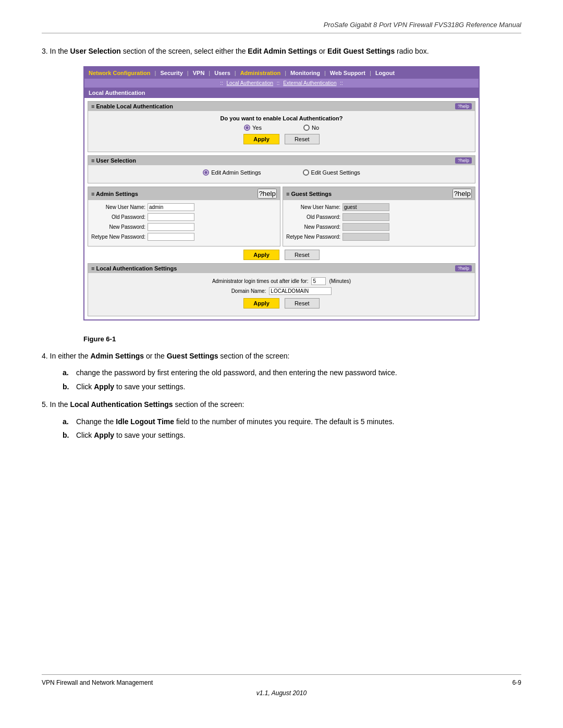  I want to click on step4-mid: or the, so click(156, 356).